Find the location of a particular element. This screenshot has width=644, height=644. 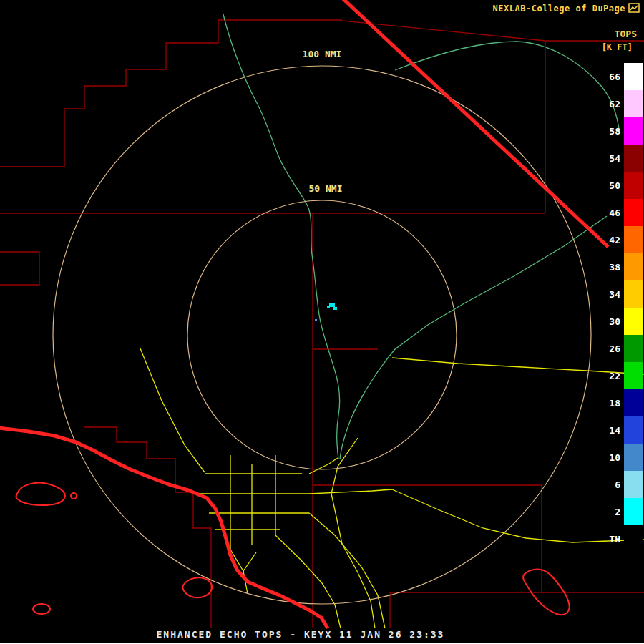

colorbar-tick-label: 46 is located at coordinates (610, 213).